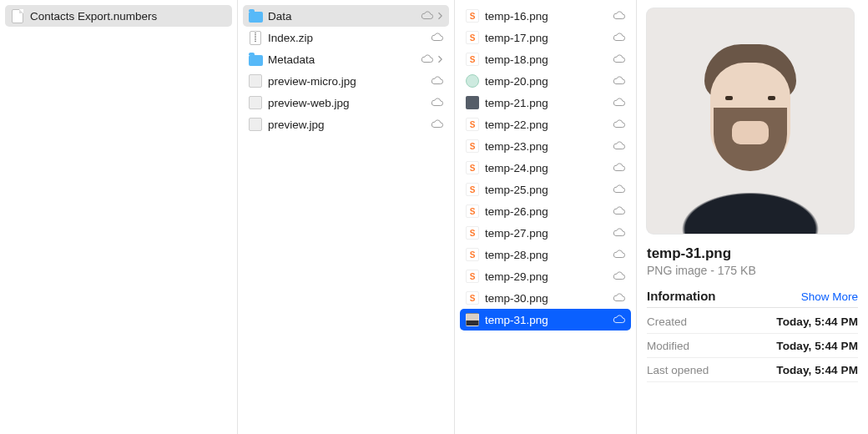 The image size is (868, 434). Describe the element at coordinates (546, 81) in the screenshot. I see `file-row: temp-20.png` at that location.